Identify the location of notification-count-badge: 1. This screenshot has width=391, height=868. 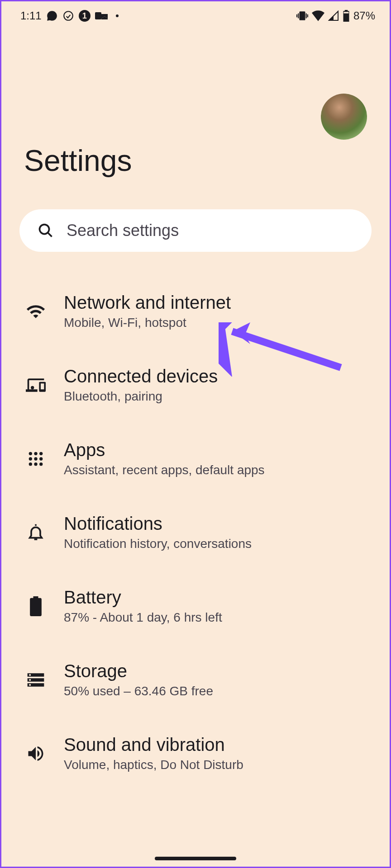
(85, 16).